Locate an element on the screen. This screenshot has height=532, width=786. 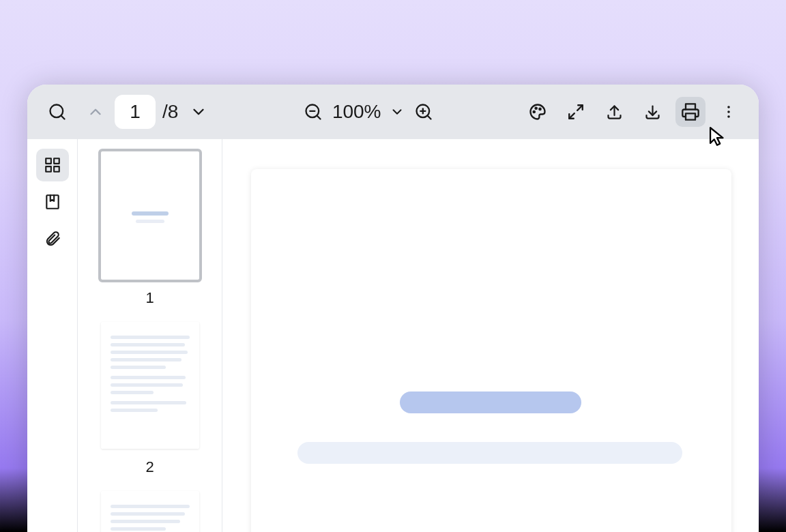
more-button is located at coordinates (729, 112).